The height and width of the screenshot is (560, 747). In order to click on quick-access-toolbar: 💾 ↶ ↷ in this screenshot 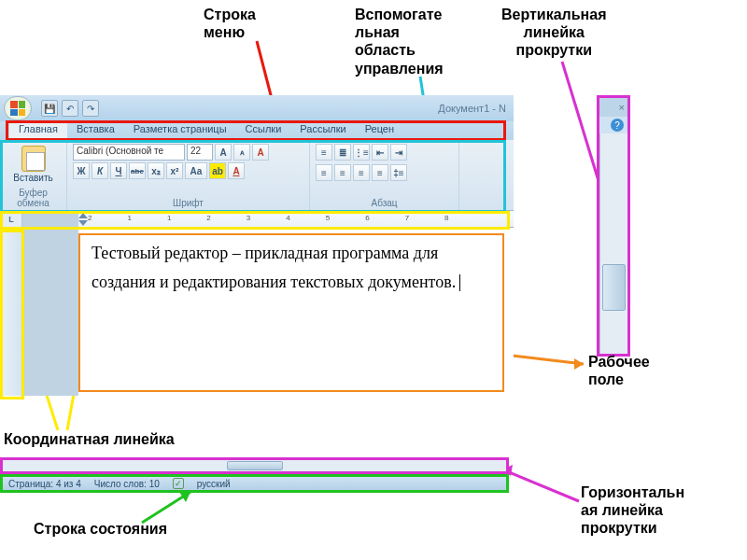, I will do `click(70, 108)`.